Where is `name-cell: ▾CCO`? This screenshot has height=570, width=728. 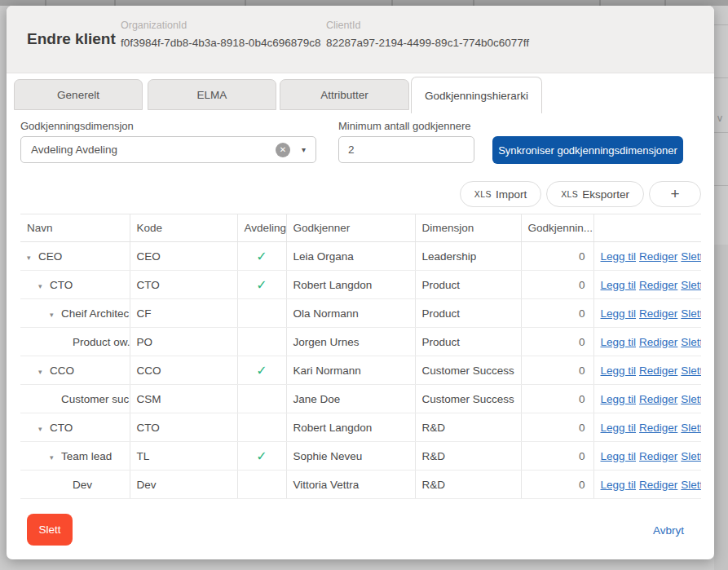 name-cell: ▾CCO is located at coordinates (75, 370).